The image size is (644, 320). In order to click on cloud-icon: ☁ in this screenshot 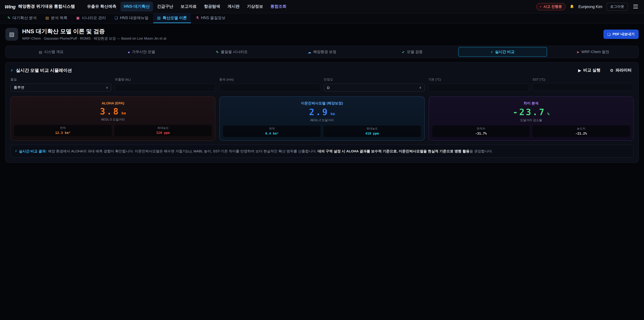, I will do `click(309, 52)`.